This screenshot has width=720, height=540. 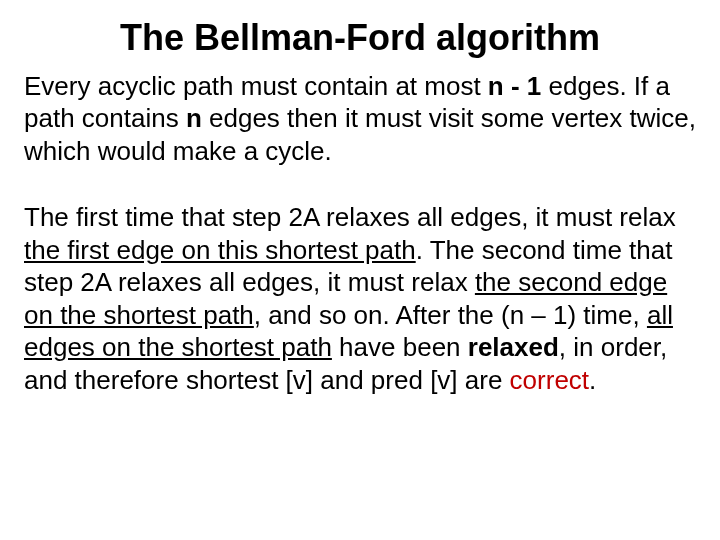 I want to click on text: , and so on. After the (n – 1) time,, so click(x=450, y=315).